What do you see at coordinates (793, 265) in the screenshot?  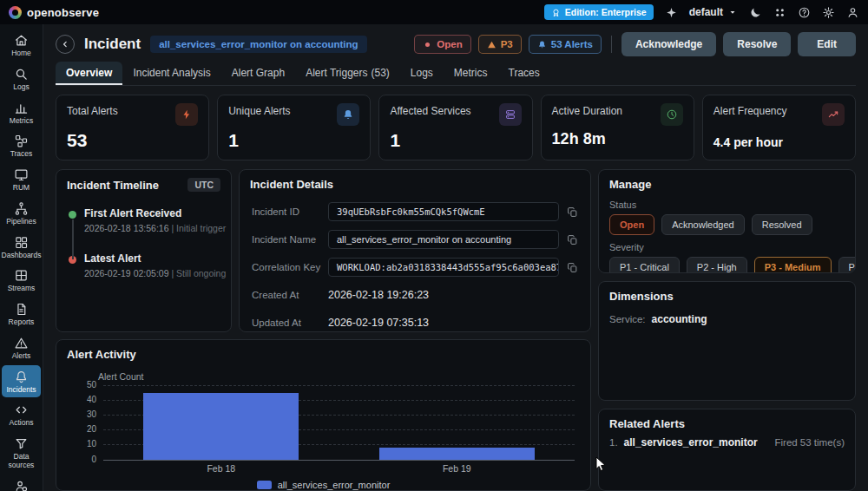 I see `severity-p3-button: P3 - Medium` at bounding box center [793, 265].